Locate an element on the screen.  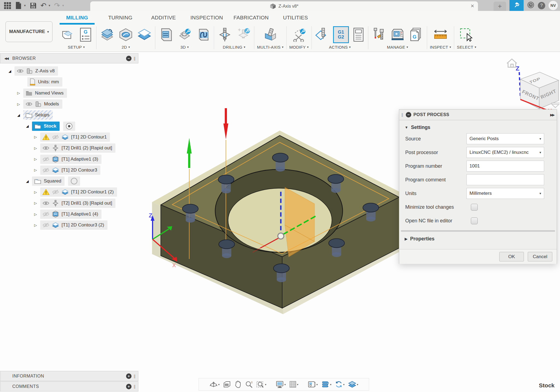
group-3d-caret: ▾ is located at coordinates (188, 47).